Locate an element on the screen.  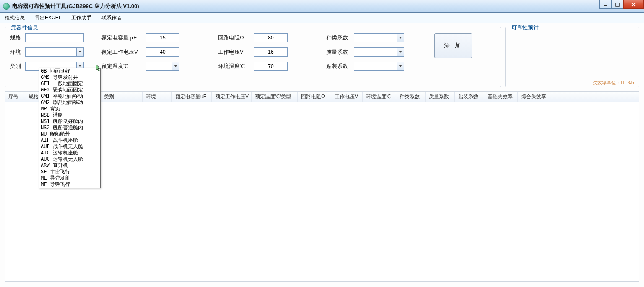
label-env-temp: 环境温度℃ is located at coordinates (235, 66).